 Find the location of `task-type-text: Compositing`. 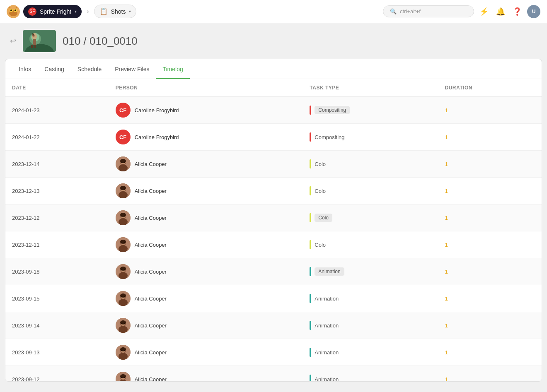

task-type-text: Compositing is located at coordinates (329, 137).